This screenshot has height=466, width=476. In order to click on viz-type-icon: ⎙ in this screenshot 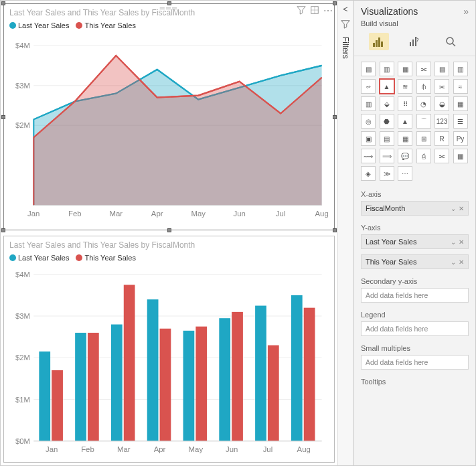, I will do `click(424, 156)`.